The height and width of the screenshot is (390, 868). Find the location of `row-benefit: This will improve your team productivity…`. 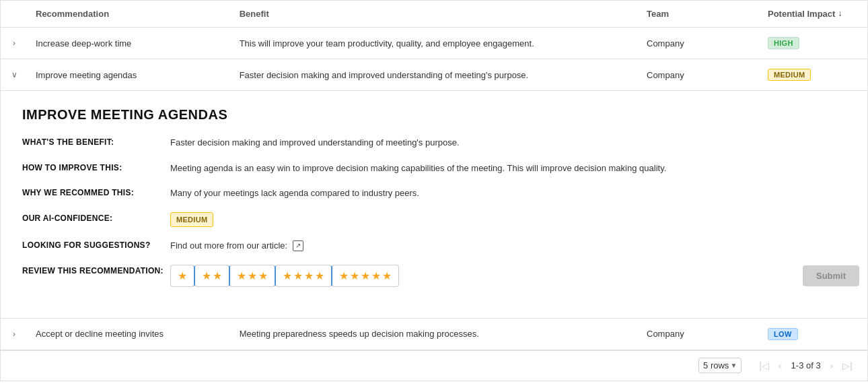

row-benefit: This will improve your team productivity… is located at coordinates (435, 43).